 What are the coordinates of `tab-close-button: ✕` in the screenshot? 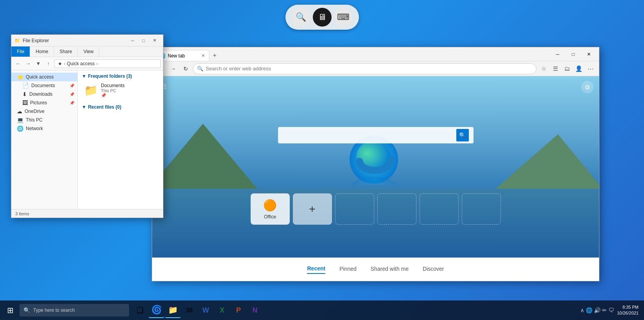 It's located at (203, 55).